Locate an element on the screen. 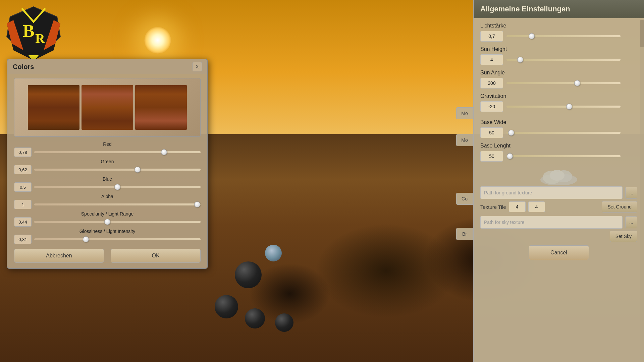 The width and height of the screenshot is (644, 362). sun-height-value: 4 is located at coordinates (492, 60).